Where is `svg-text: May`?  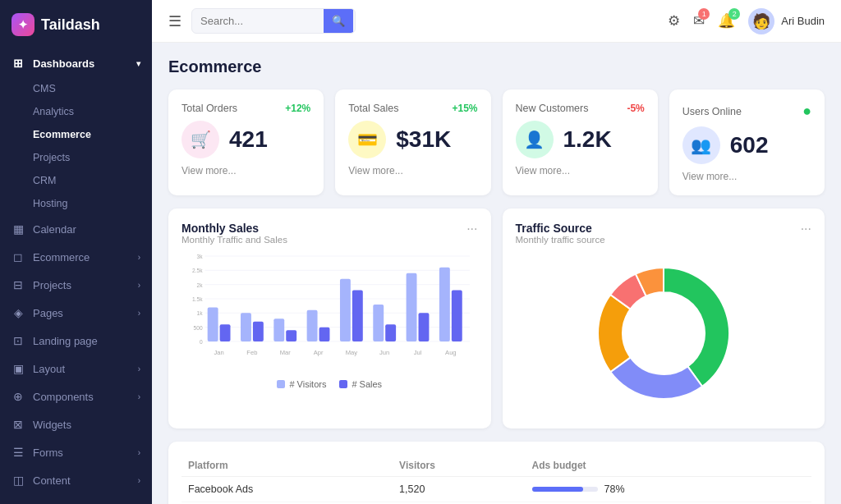
svg-text: May is located at coordinates (352, 353).